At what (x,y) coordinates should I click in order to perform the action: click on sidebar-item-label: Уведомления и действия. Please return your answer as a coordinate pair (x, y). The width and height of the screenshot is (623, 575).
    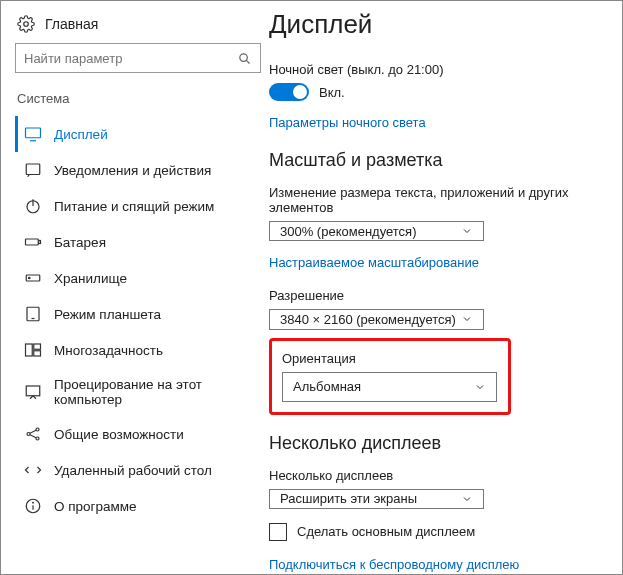
    Looking at the image, I should click on (132, 170).